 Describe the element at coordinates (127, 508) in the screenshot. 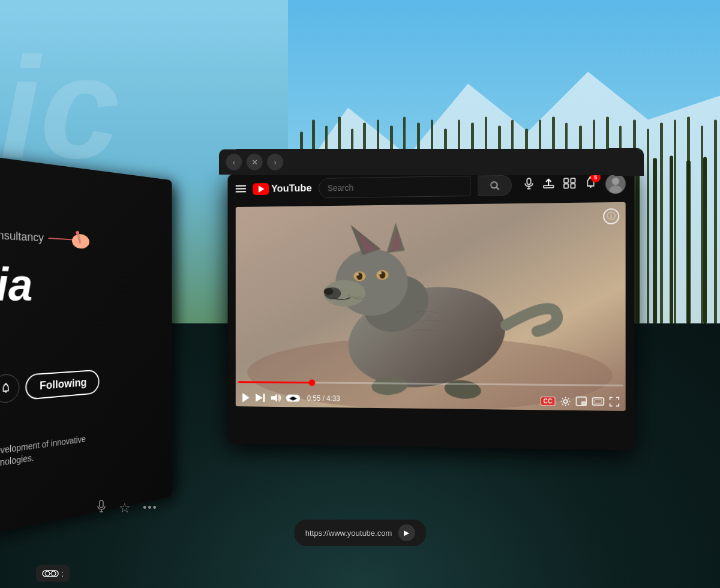

I see `bottom-browser-controls: ☆ •••` at that location.